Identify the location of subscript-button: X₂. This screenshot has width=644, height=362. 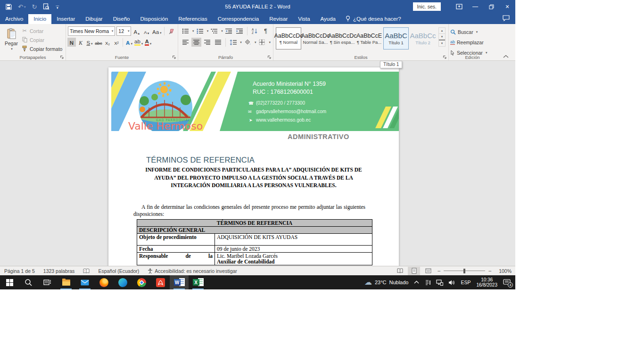
(107, 42).